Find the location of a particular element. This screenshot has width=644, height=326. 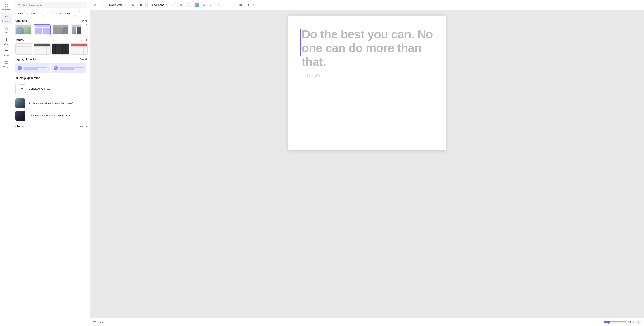

magic-write-icon: ✨ is located at coordinates (106, 5).